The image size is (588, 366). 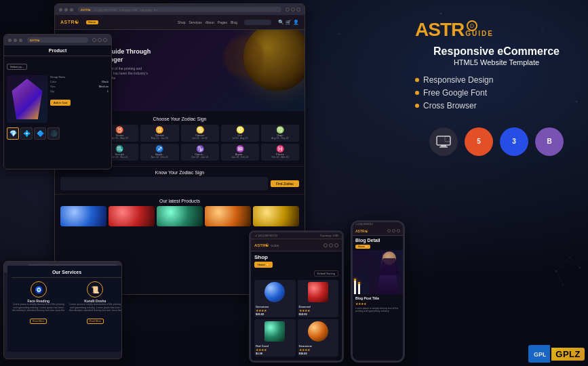 What do you see at coordinates (267, 245) in the screenshot?
I see `tablet-logo: ASTR☯ GUIDE` at bounding box center [267, 245].